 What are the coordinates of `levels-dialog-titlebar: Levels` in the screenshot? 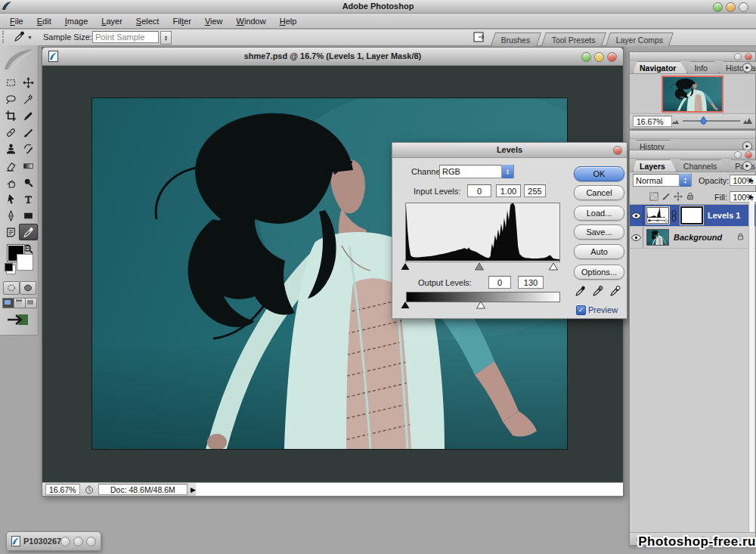 It's located at (510, 150).